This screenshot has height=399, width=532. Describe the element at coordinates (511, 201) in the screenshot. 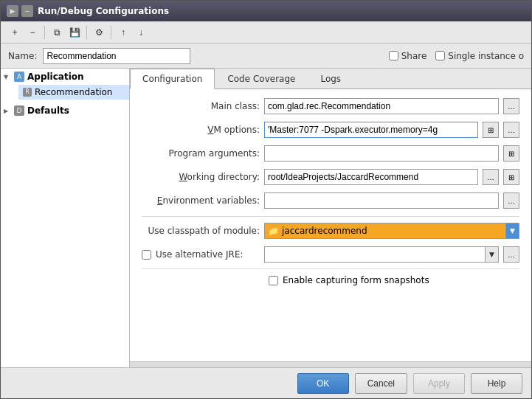

I see `env-vars-browse-button: …` at that location.